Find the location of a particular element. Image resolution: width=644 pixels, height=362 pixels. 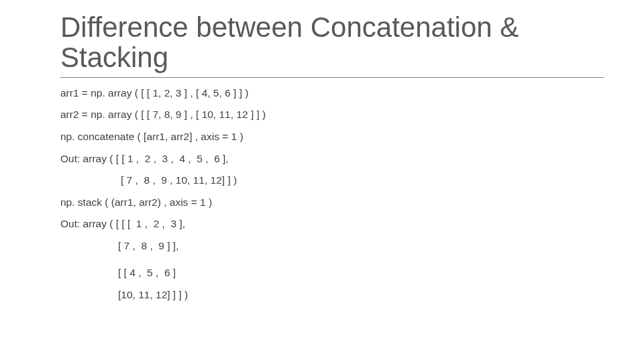

code-line-concatenate: np. concatenate ( [arr1, arr2] , axis = … is located at coordinates (332, 137).